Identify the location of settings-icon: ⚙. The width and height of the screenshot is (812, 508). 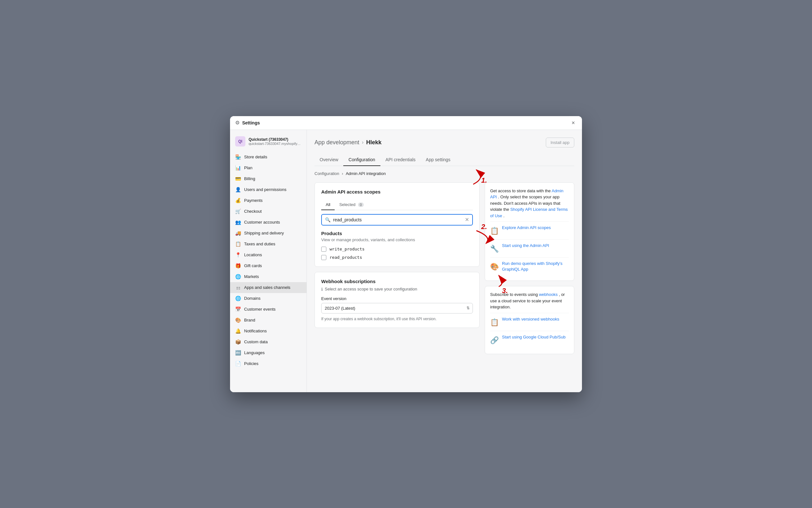
(237, 123).